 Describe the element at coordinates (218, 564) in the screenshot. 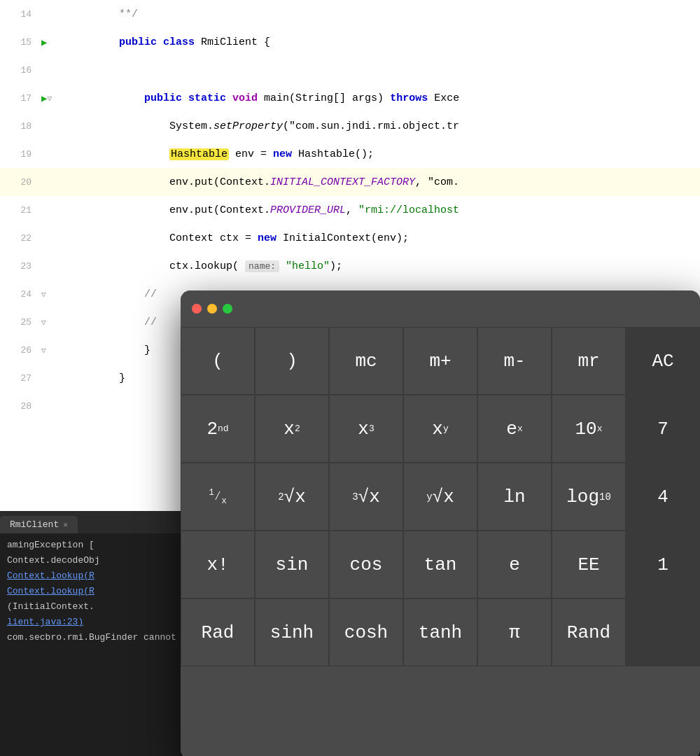

I see `calc-button-x: x!` at that location.